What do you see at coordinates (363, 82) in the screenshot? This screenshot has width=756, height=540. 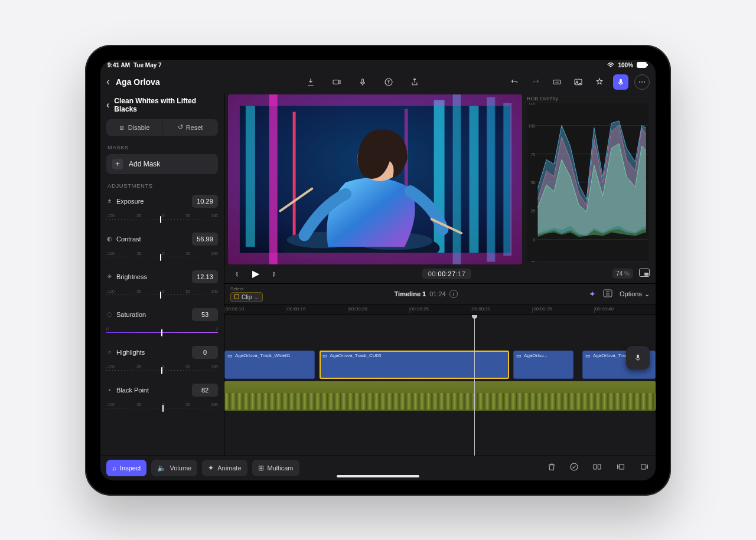 I see `voiceover-icon` at bounding box center [363, 82].